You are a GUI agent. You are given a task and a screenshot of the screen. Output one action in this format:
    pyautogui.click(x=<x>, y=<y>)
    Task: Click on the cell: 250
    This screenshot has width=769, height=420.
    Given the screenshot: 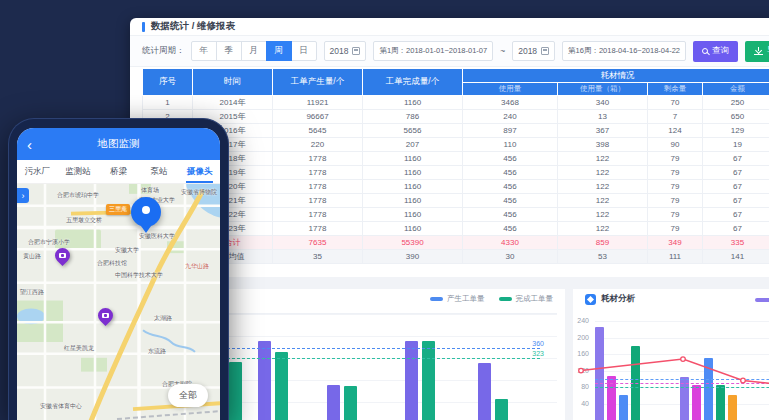 What is the action you would take?
    pyautogui.click(x=736, y=103)
    